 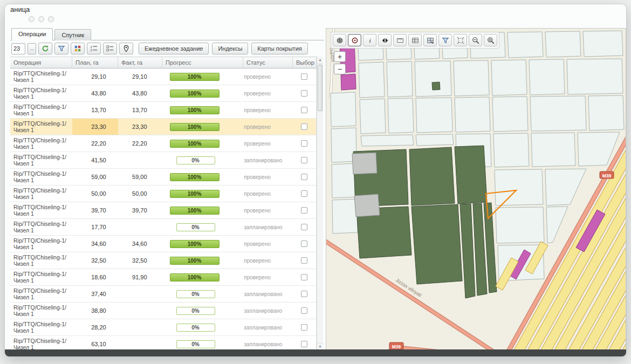 I want to click on indexes-button: Индексы, so click(x=230, y=49).